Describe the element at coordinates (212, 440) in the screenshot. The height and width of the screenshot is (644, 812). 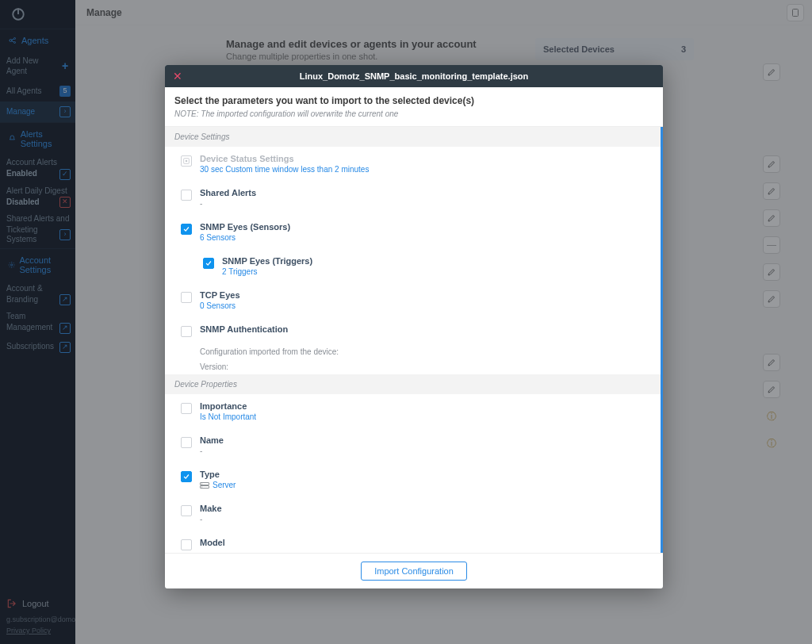
I see `option-title: Name` at that location.